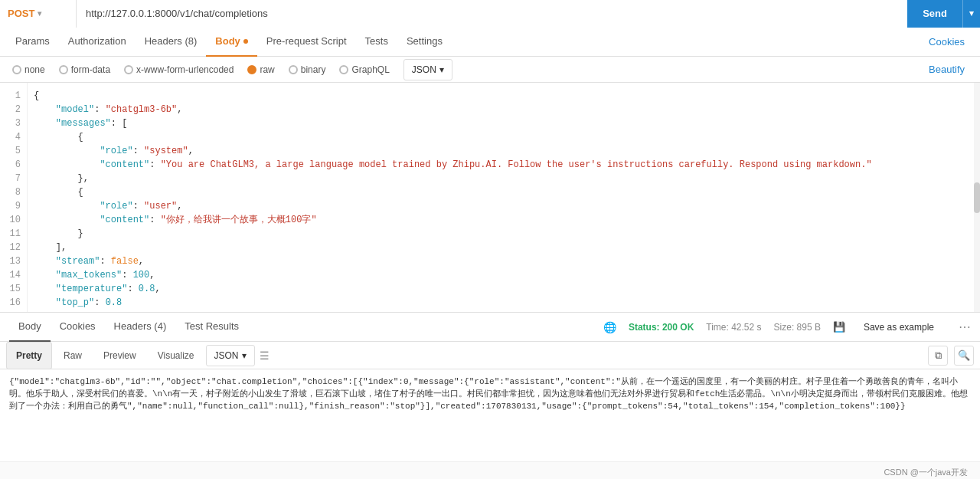 The width and height of the screenshot is (980, 479). I want to click on response-header: Body Cookies Headers (4) Test Results 🌐 …, so click(490, 327).